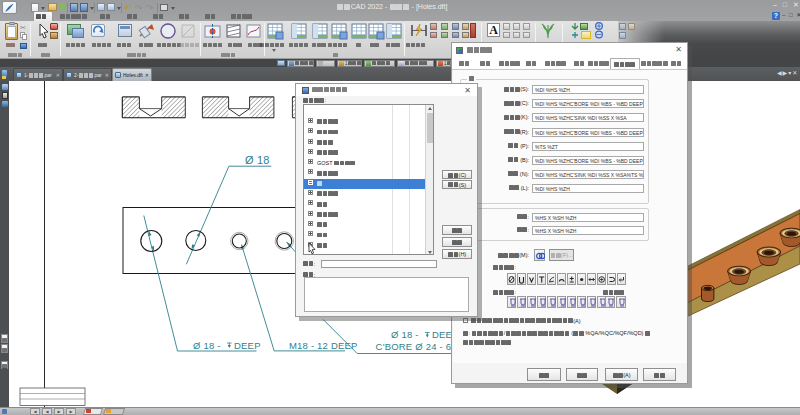  Describe the element at coordinates (414, 346) in the screenshot. I see `svg-text: C'BORE Ø 24 - 6` at that location.